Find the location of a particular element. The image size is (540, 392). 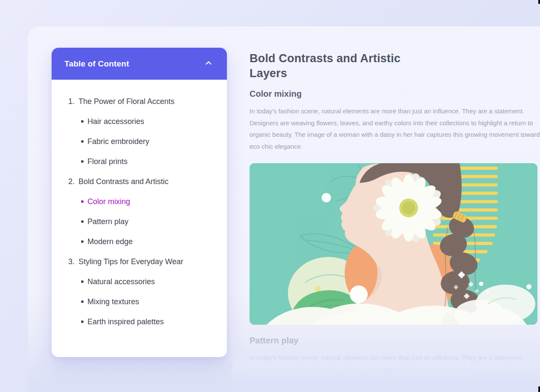

toc-subitem-label: Floral prints is located at coordinates (107, 161).